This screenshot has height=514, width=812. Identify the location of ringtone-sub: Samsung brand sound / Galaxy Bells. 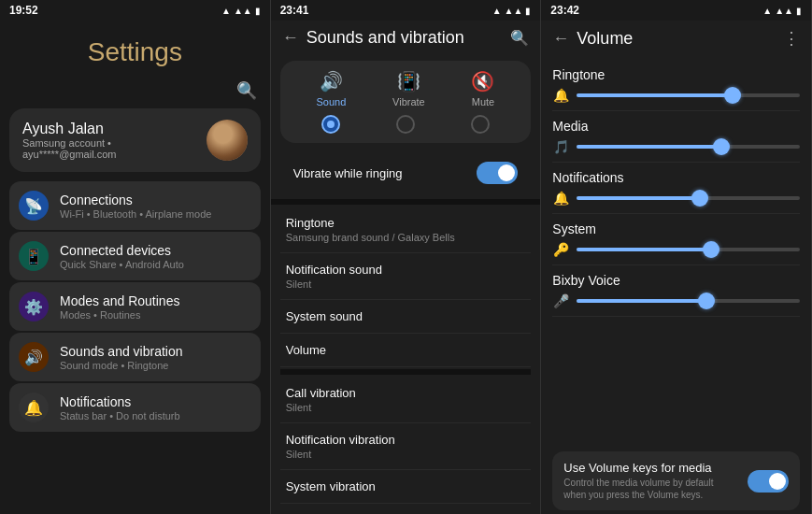
(406, 237).